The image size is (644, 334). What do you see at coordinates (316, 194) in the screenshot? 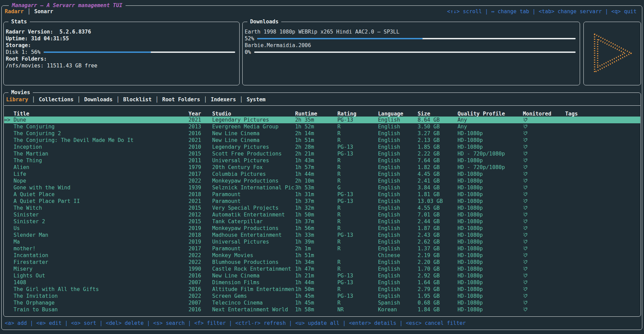
I see `cell-runtime: 1h 31m` at bounding box center [316, 194].